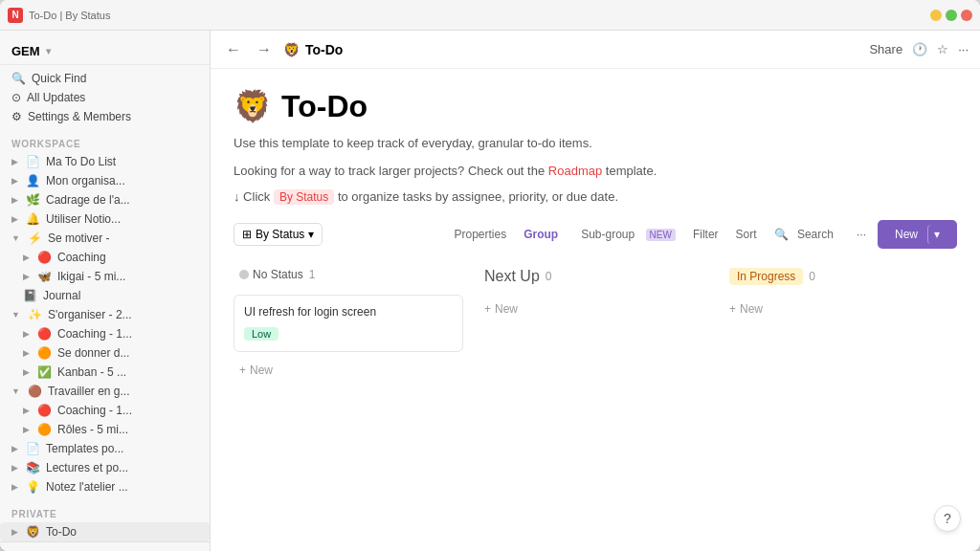 This screenshot has height=551, width=980. I want to click on add-new-next-up: + New, so click(593, 309).